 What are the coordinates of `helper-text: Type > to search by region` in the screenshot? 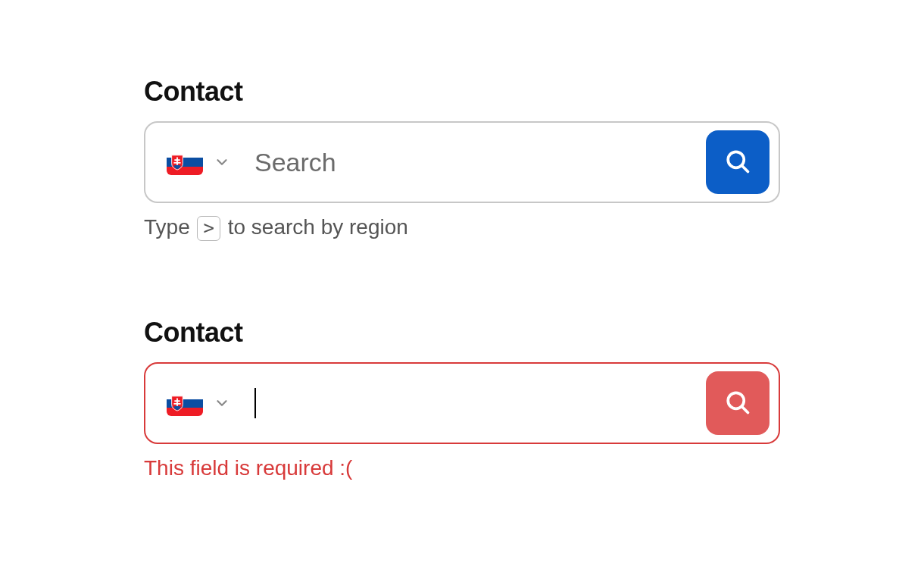 It's located at (462, 228).